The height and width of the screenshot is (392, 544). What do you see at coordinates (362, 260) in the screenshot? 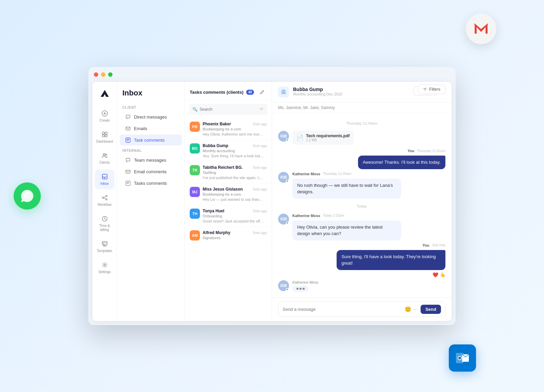
I see `msg-row-sent-now: You Just now Sure thing, I'll have a loo…` at bounding box center [362, 260].